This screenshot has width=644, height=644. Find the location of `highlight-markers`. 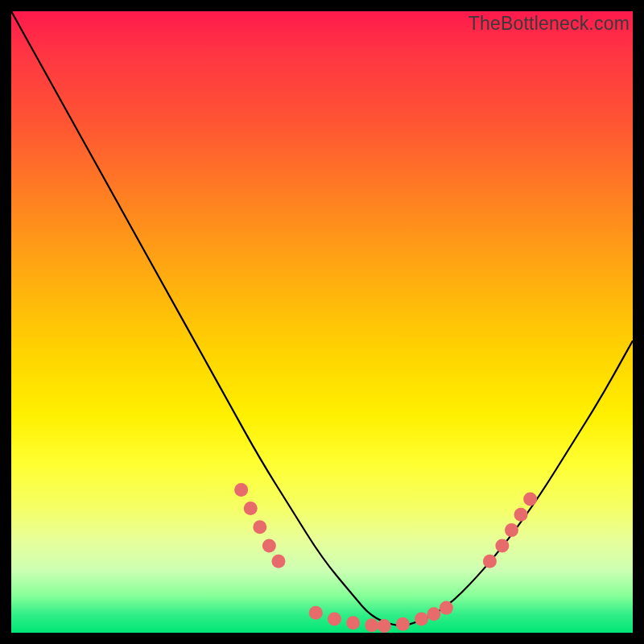

highlight-markers is located at coordinates (386, 558).